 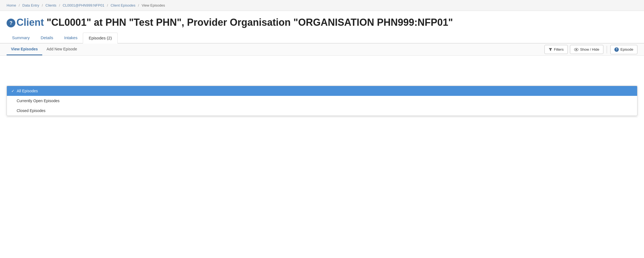 What do you see at coordinates (322, 111) in the screenshot?
I see `dropdown-closed-episodes: Closed Episodes` at bounding box center [322, 111].